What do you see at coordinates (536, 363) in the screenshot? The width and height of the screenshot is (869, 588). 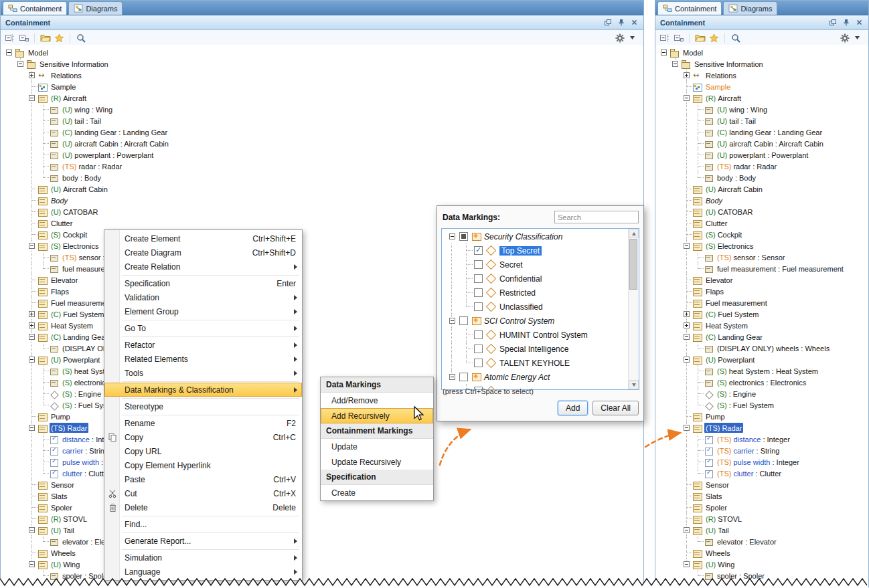 I see `dm-item-talent-keyhole: TALENT KEYHOLE` at bounding box center [536, 363].